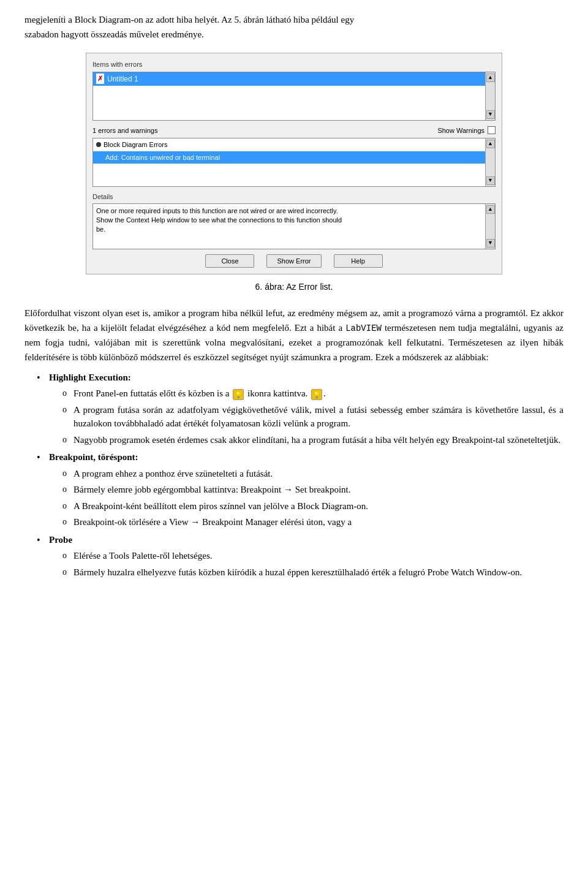 This screenshot has height=892, width=588. What do you see at coordinates (312, 506) in the screenshot?
I see `breakpoint-sub-3: A Breakpoint-ként beállított elem piros …` at bounding box center [312, 506].